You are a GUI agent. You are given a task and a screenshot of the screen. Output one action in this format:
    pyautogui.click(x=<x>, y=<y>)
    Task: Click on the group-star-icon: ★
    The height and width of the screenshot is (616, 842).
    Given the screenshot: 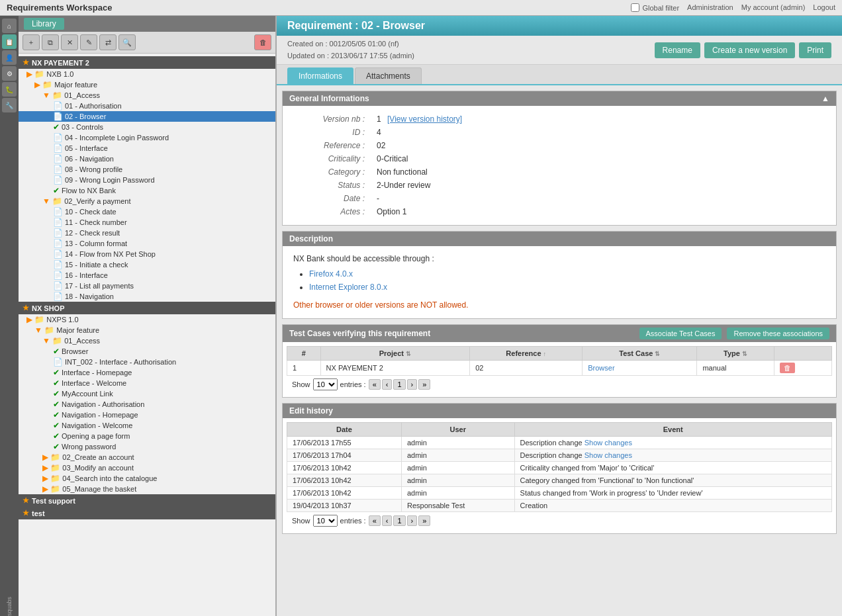 What is the action you would take?
    pyautogui.click(x=26, y=62)
    